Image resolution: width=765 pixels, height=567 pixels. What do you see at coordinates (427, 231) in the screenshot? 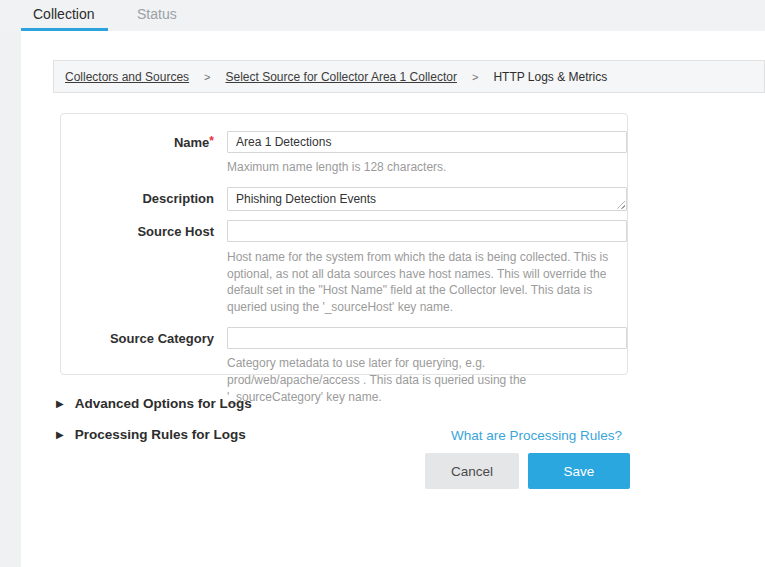
I see `source-host-input` at bounding box center [427, 231].